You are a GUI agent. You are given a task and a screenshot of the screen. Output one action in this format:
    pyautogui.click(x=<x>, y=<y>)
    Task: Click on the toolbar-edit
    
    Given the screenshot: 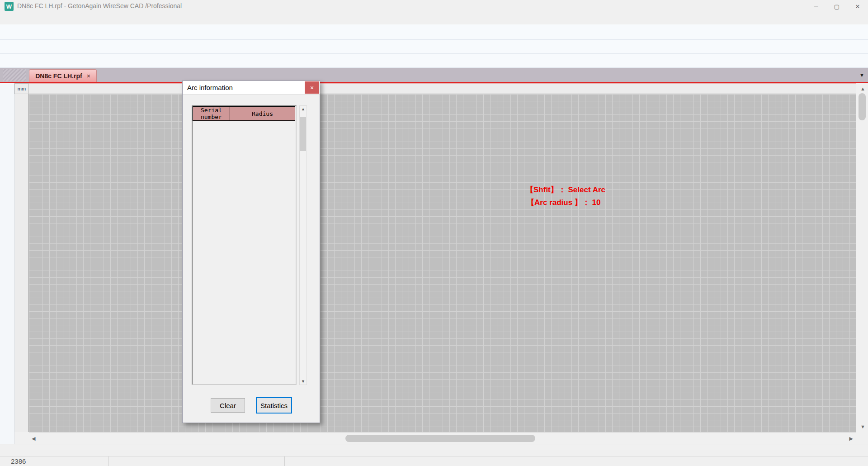 What is the action you would take?
    pyautogui.click(x=434, y=61)
    